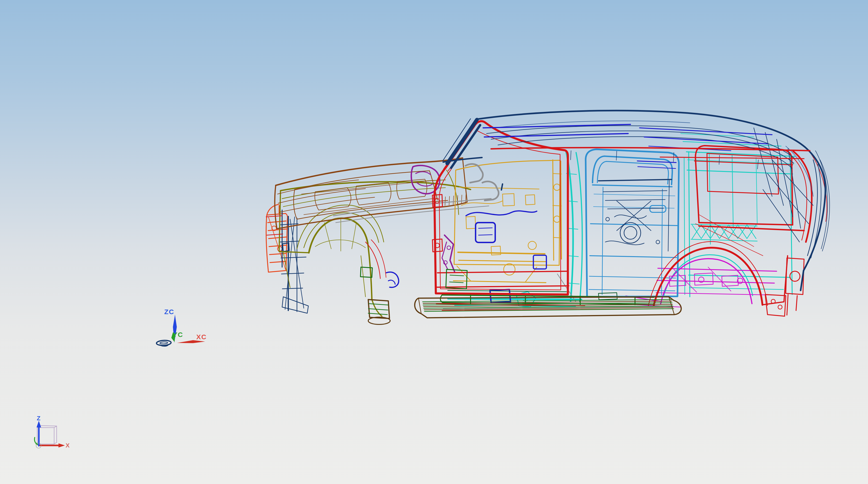 This screenshot has height=484, width=868. Describe the element at coordinates (178, 335) in the screenshot. I see `wcs-y-label: YC` at that location.